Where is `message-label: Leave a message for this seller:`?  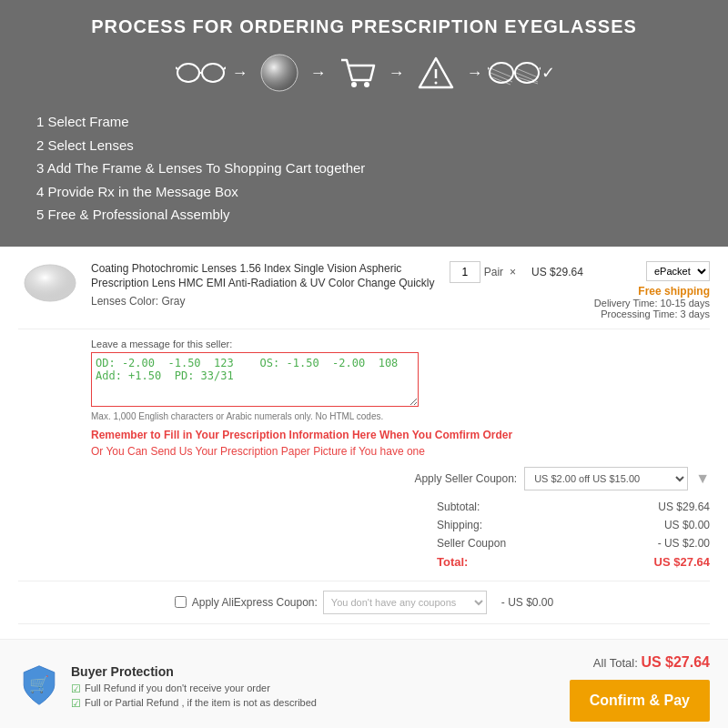
message-label: Leave a message for this seller: is located at coordinates (400, 344).